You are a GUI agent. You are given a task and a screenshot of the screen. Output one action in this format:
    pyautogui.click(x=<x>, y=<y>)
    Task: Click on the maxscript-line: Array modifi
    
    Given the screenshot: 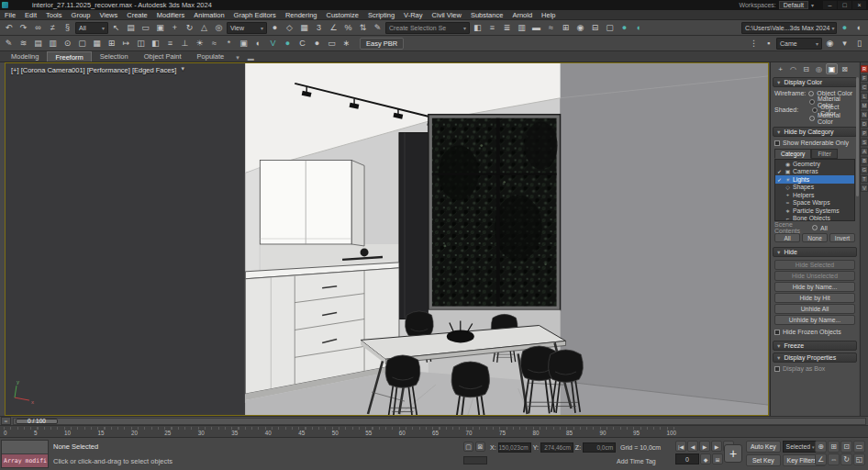 What is the action you would take?
    pyautogui.click(x=25, y=461)
    